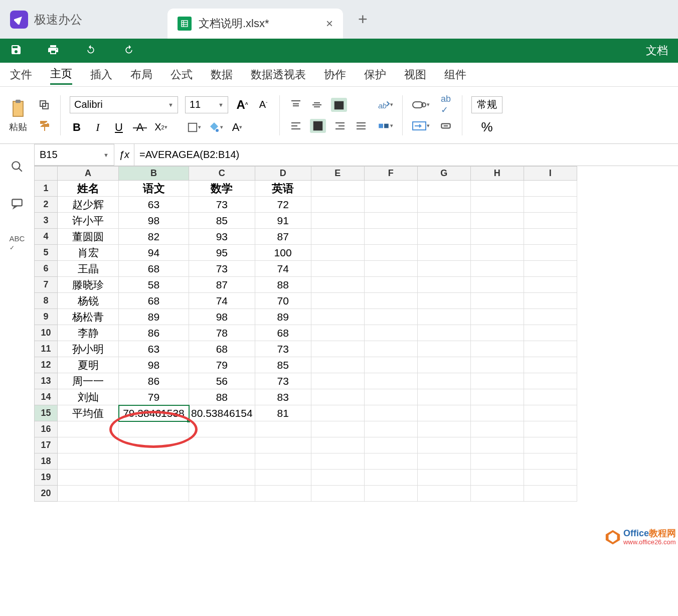 The width and height of the screenshot is (678, 616). Describe the element at coordinates (444, 174) in the screenshot. I see `column-header: G` at that location.